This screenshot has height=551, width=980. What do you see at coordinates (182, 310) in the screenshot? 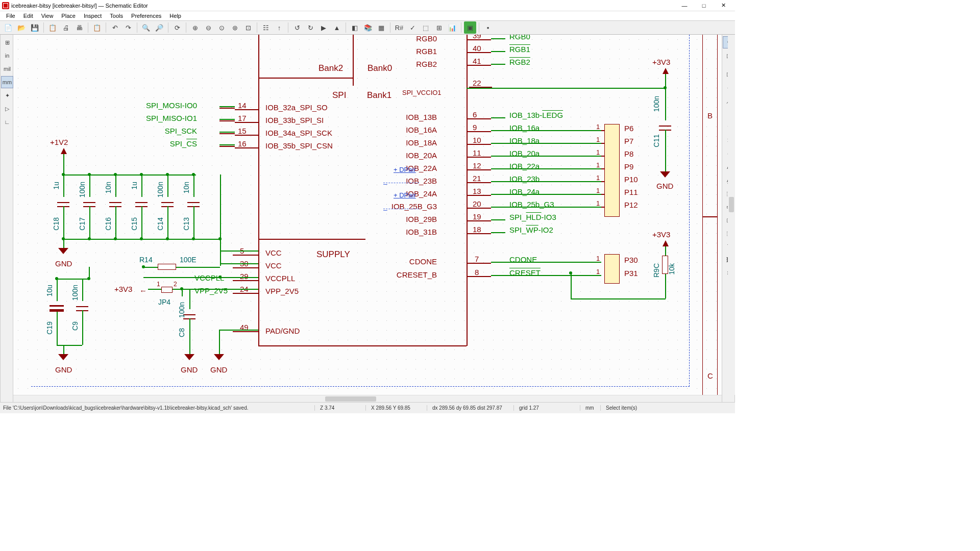
I see `c8-val: 100n` at bounding box center [182, 310].